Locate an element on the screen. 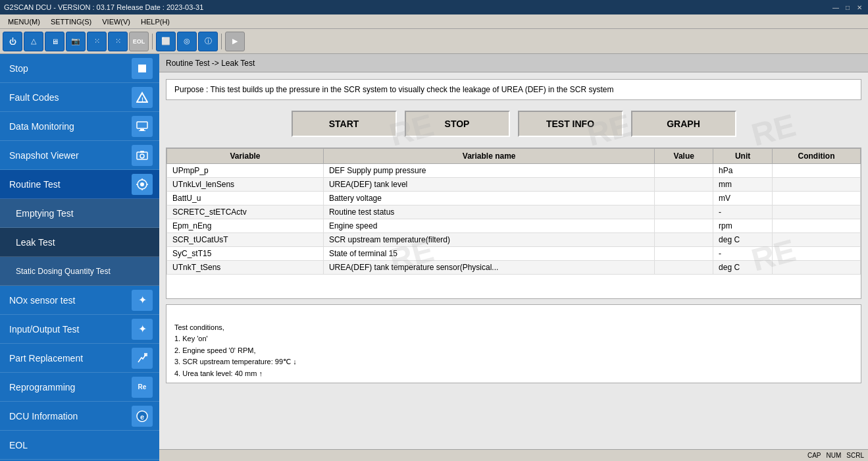  toolbar-btn-screen: ⬜ is located at coordinates (166, 41).